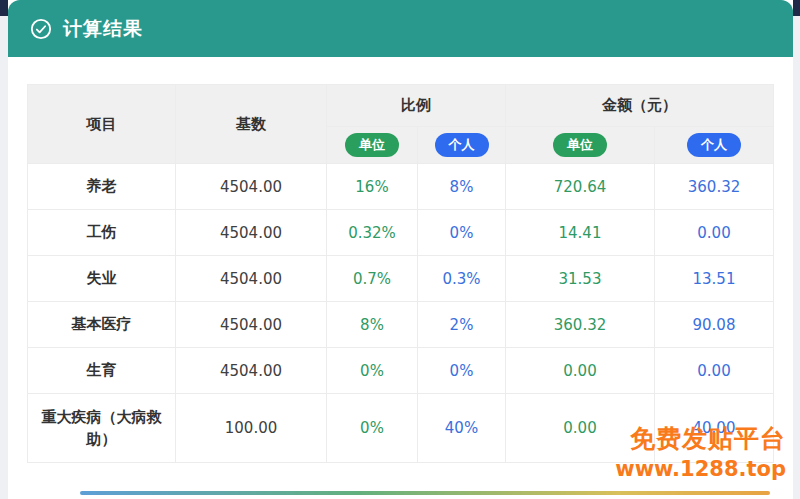 Image resolution: width=800 pixels, height=499 pixels. Describe the element at coordinates (372, 146) in the screenshot. I see `column-header-ratio-unit: 单位` at that location.